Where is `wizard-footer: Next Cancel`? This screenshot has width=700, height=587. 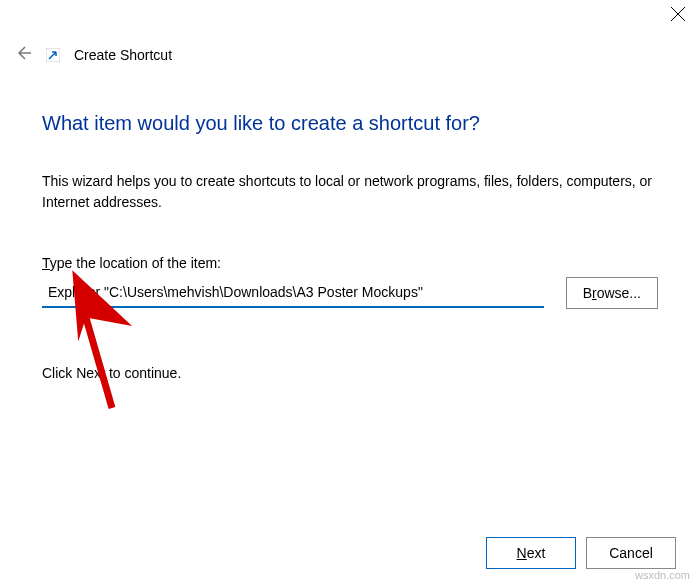
wizard-footer: Next Cancel is located at coordinates (581, 553).